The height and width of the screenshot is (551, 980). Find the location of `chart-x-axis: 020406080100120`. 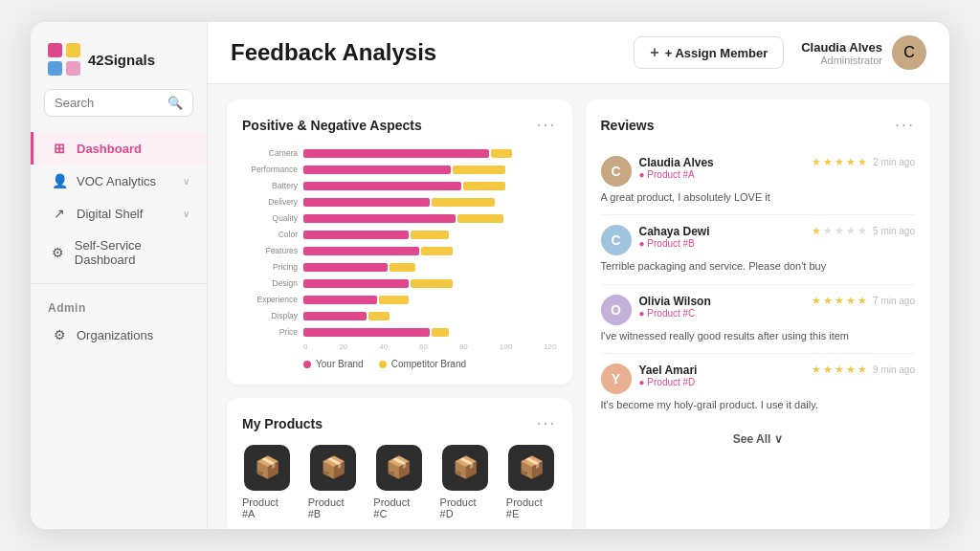

chart-x-axis: 020406080100120 is located at coordinates (431, 346).